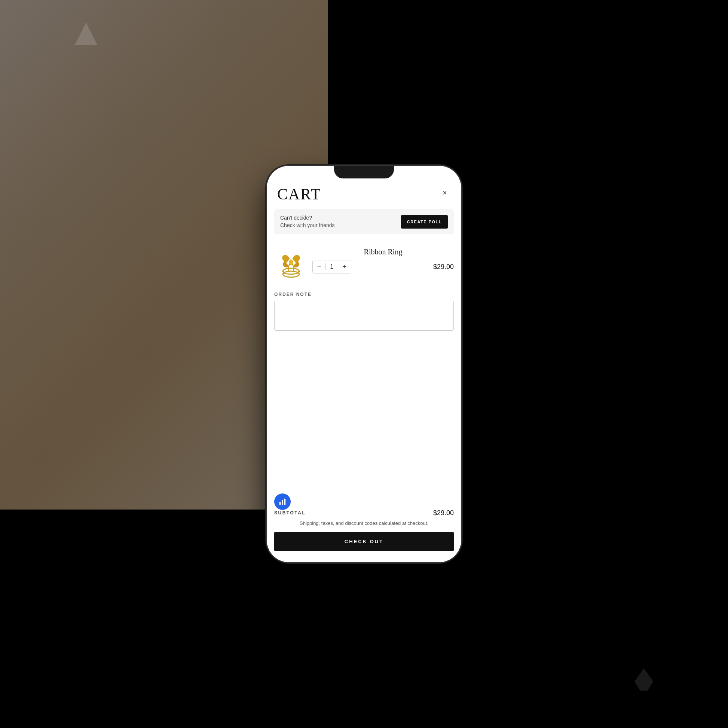  What do you see at coordinates (364, 523) in the screenshot?
I see `shipping-note: Shipping, taxes, and discount codes calc…` at bounding box center [364, 523].